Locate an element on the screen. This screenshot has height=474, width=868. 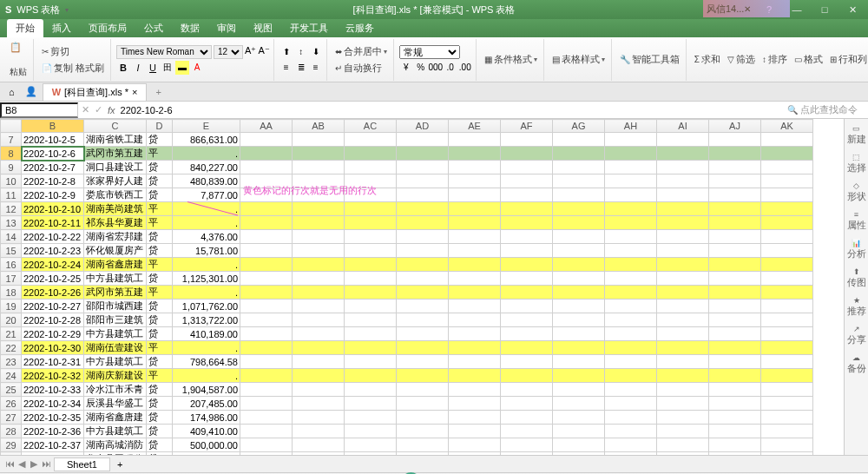
col-header: B is located at coordinates (53, 127).